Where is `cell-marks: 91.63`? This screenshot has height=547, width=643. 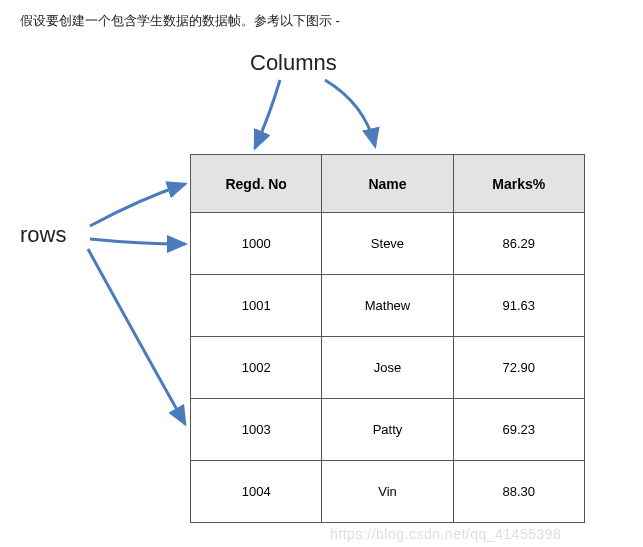
cell-marks: 91.63 is located at coordinates (518, 306).